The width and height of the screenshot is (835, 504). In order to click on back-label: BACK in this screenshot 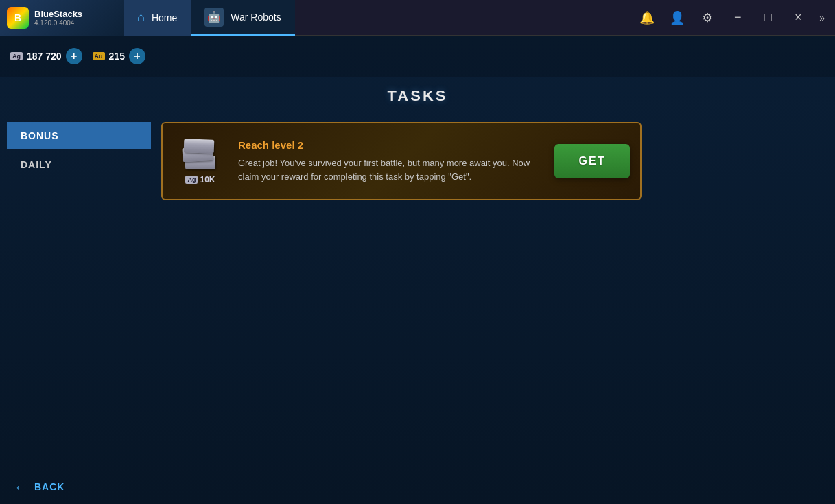, I will do `click(49, 487)`.